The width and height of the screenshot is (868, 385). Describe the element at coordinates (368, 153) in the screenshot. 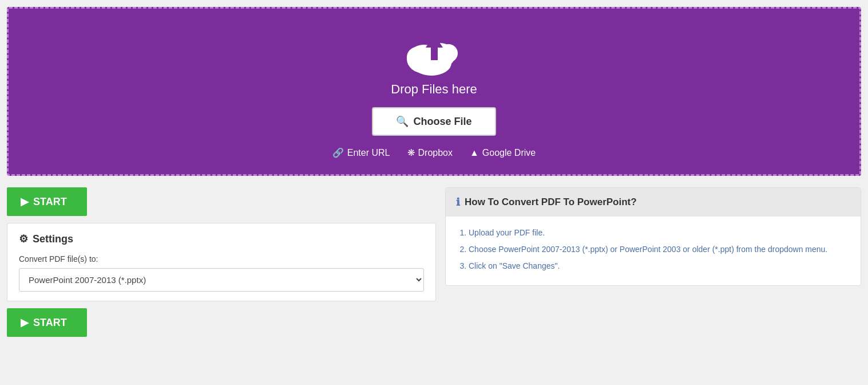

I see `enter-url-label: Enter URL` at that location.